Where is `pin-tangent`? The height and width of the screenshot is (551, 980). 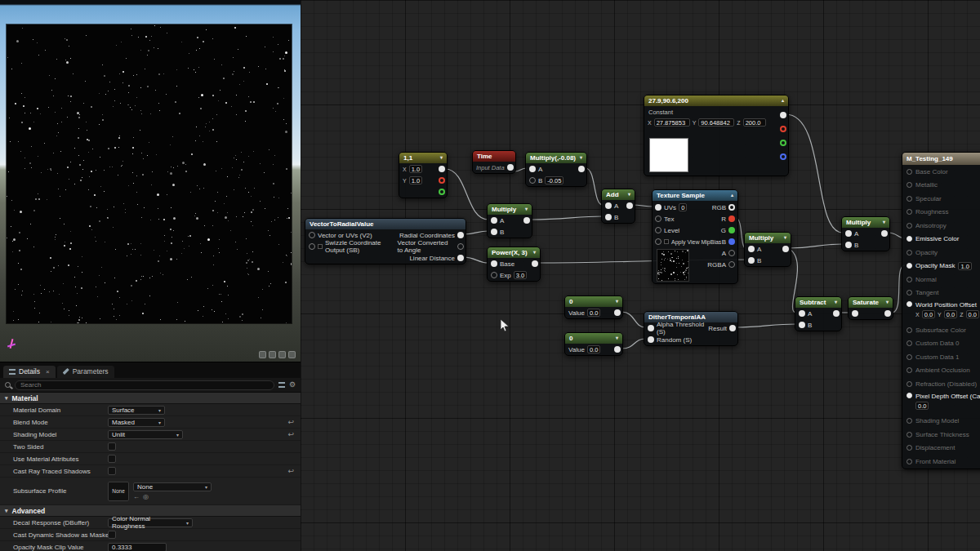
pin-tangent is located at coordinates (910, 292).